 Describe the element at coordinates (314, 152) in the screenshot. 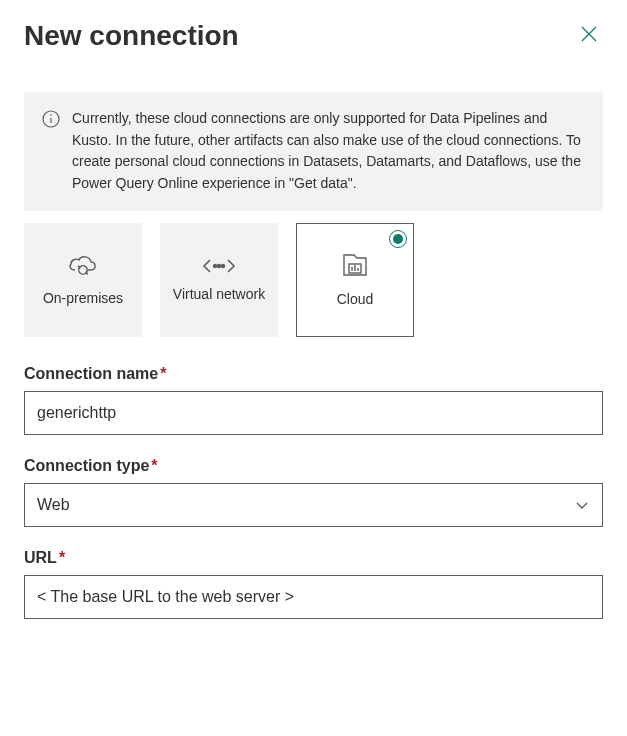

I see `info-banner: Currently, these cloud connections are o…` at that location.